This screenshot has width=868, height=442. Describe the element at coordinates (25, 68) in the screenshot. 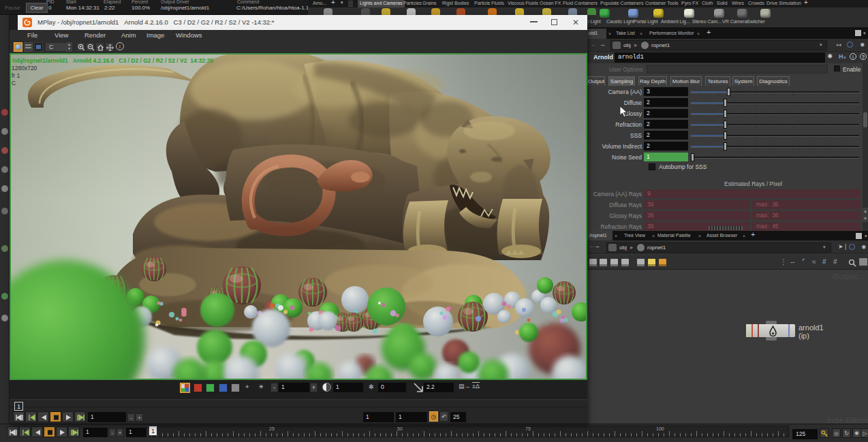

I see `svg-text: 1280x720` at that location.